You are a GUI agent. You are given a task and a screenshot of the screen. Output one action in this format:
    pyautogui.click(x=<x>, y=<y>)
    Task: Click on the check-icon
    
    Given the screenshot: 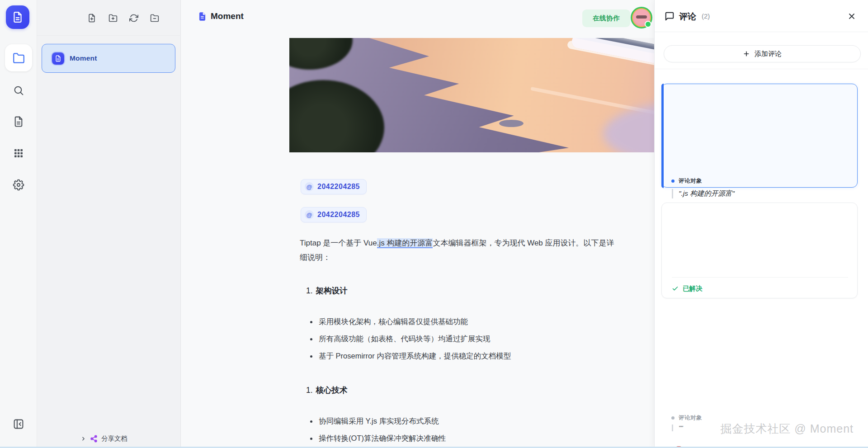 What is the action you would take?
    pyautogui.click(x=675, y=288)
    